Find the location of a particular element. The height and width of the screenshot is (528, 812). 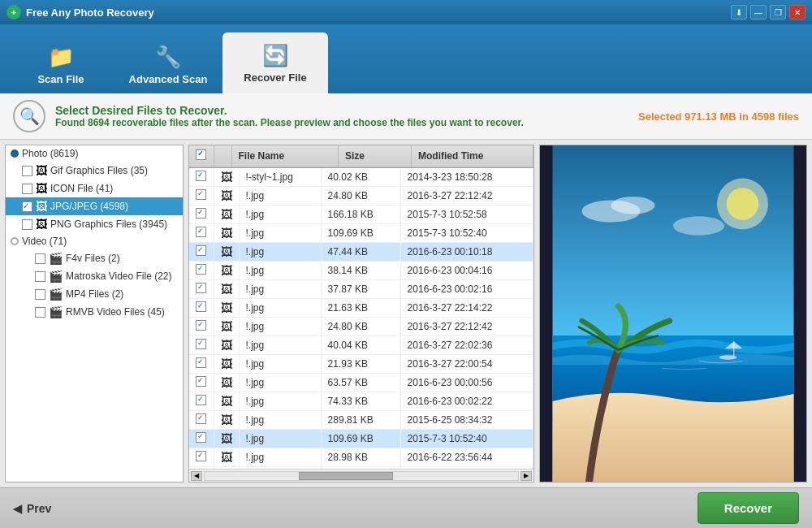

tree-label-rmvb: RMVB Video Files (45) is located at coordinates (115, 312).